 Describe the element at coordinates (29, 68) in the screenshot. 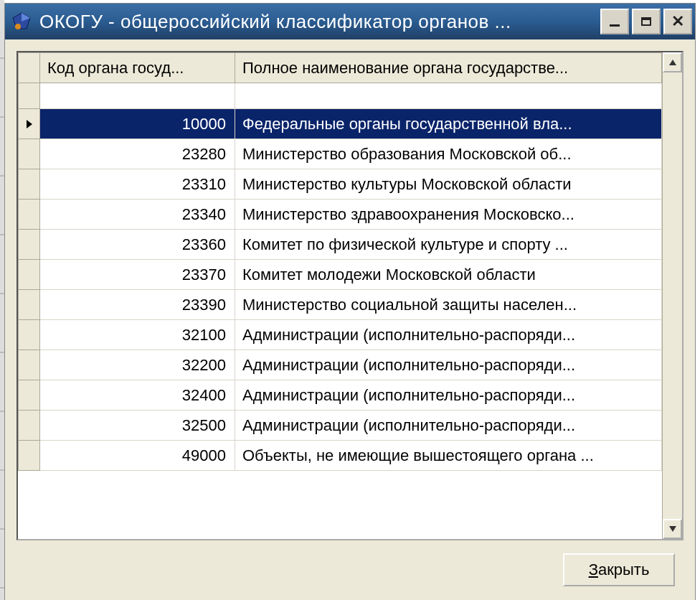

I see `indicator-header` at that location.